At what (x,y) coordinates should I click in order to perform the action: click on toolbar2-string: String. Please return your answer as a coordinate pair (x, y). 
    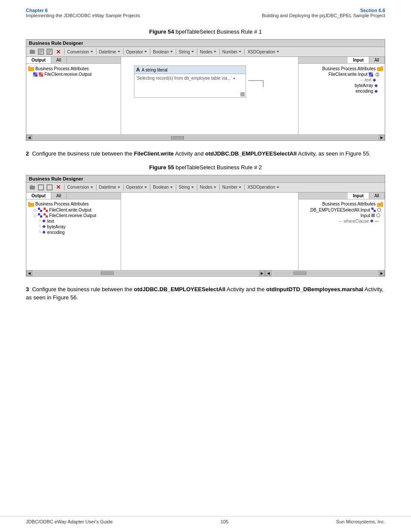
    Looking at the image, I should click on (187, 187).